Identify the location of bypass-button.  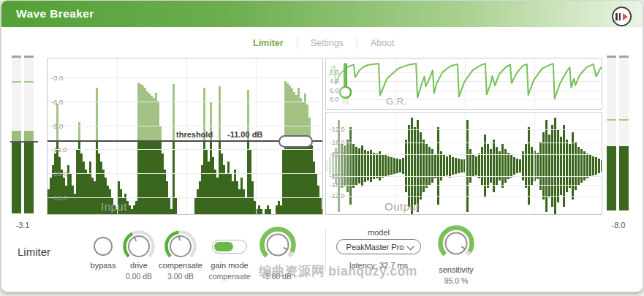
(103, 246).